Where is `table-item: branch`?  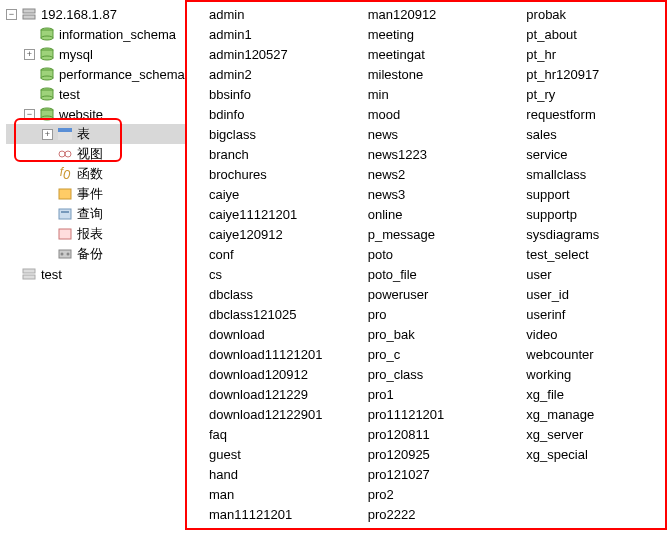
table-item: branch is located at coordinates (268, 154).